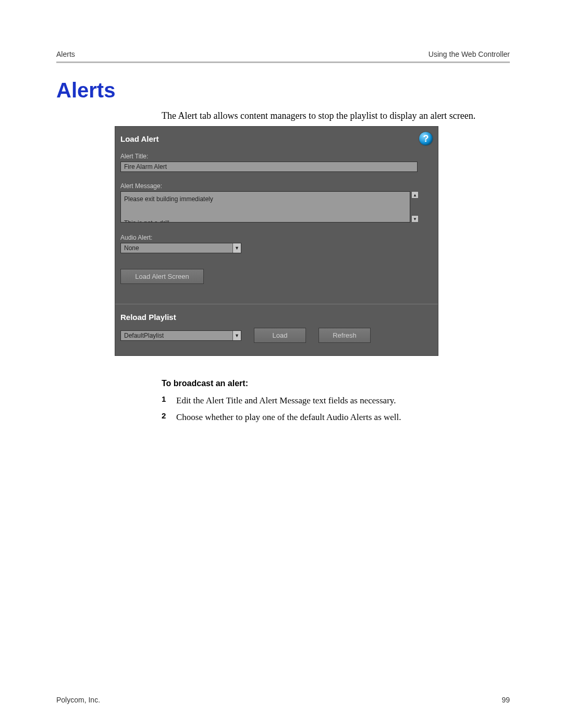  What do you see at coordinates (78, 700) in the screenshot?
I see `footer-company: Polycom, Inc.` at bounding box center [78, 700].